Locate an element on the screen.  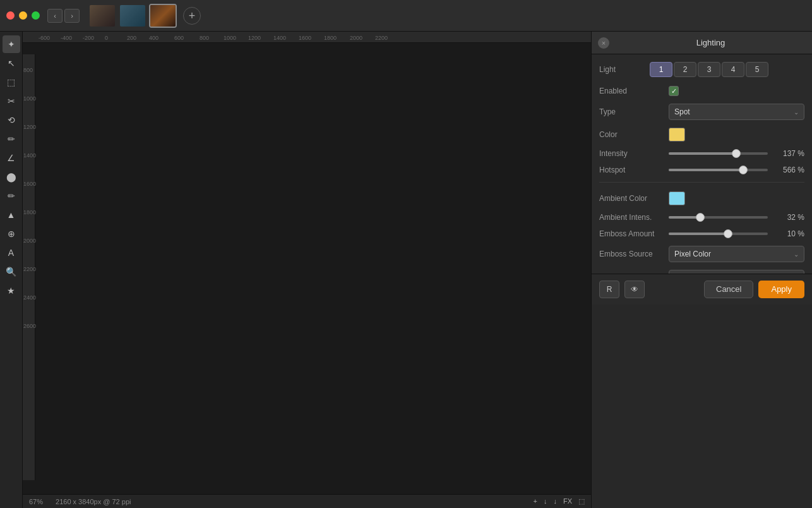
type-row: Type Spot ⌄ is located at coordinates (702, 112).